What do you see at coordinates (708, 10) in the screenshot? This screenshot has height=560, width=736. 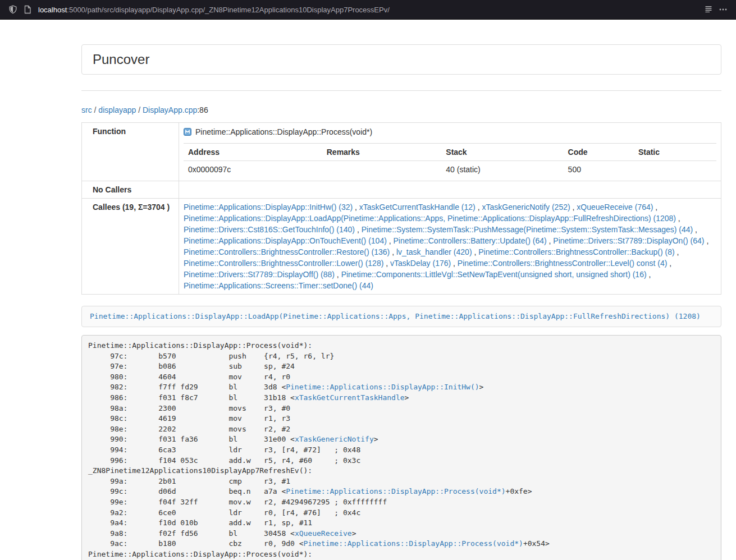 I see `reader-mode-icon` at bounding box center [708, 10].